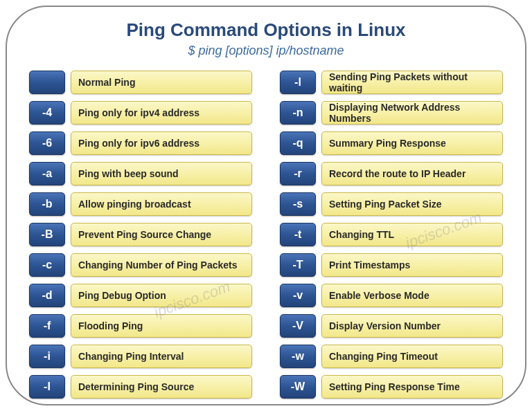 The width and height of the screenshot is (532, 411). I want to click on option-desc: Changing Ping Interval, so click(161, 356).